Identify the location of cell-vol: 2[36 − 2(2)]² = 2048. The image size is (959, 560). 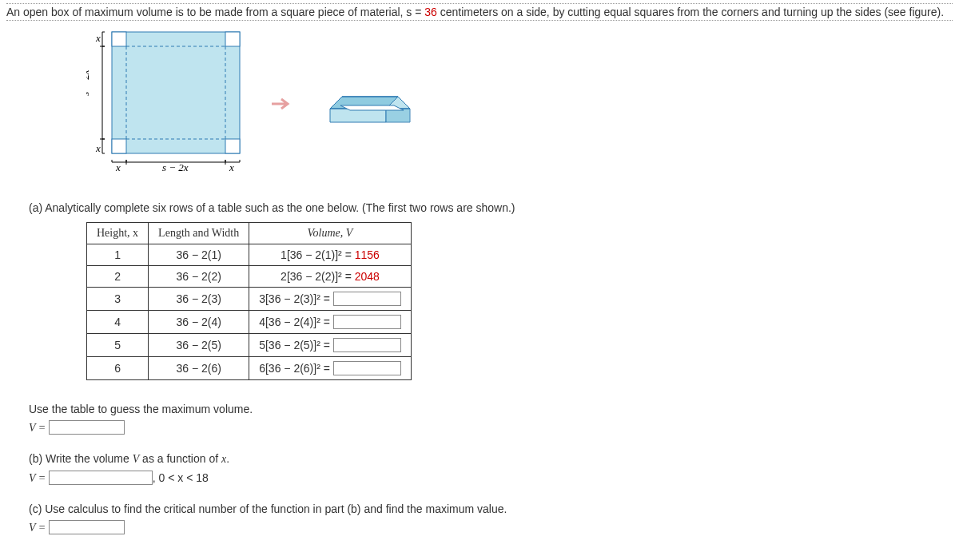
(331, 276).